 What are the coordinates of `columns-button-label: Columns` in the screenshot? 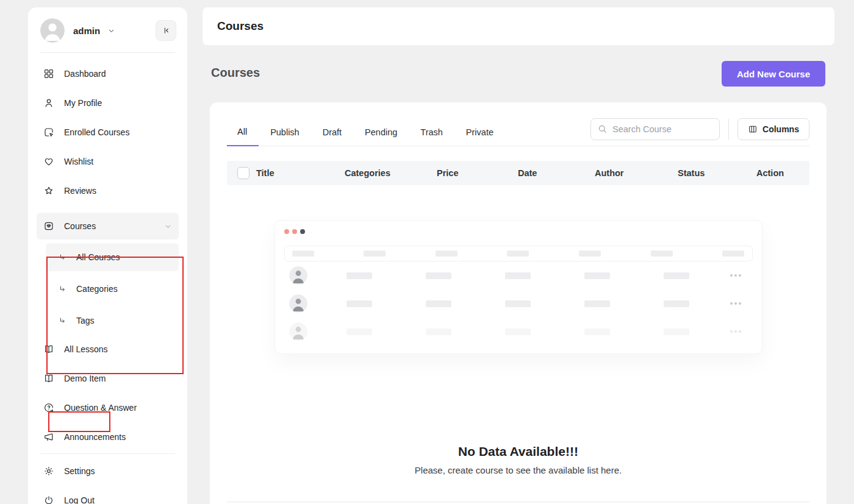 It's located at (781, 129).